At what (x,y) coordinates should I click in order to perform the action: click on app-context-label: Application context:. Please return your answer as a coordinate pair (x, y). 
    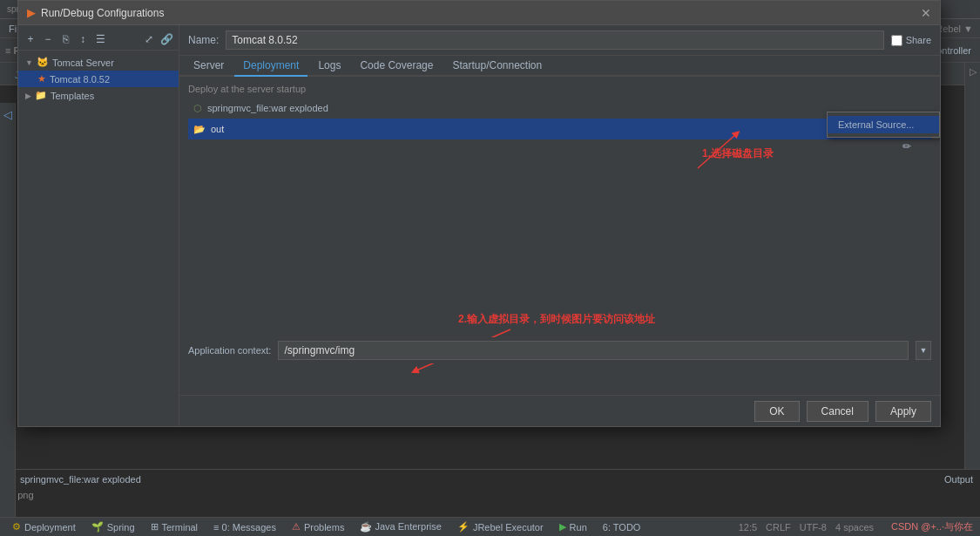
    Looking at the image, I should click on (230, 350).